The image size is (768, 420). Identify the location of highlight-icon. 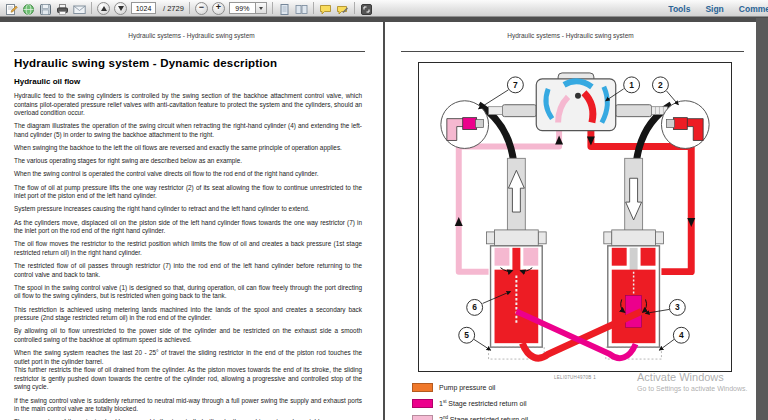
(342, 8).